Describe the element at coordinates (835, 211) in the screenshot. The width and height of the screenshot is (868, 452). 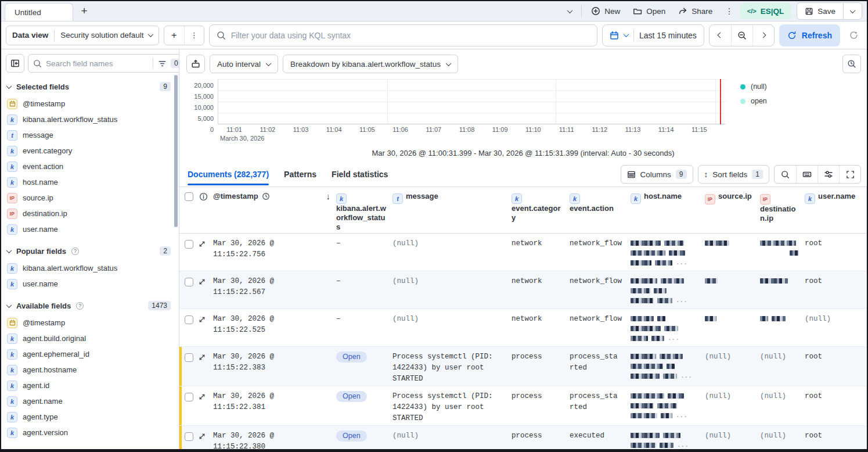
I see `column-header-user-name: kuser.name` at that location.